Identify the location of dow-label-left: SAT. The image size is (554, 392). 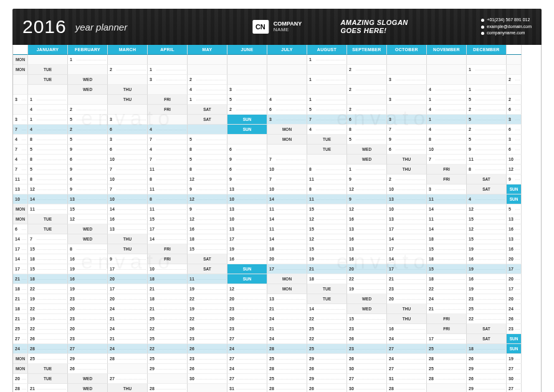
(487, 329).